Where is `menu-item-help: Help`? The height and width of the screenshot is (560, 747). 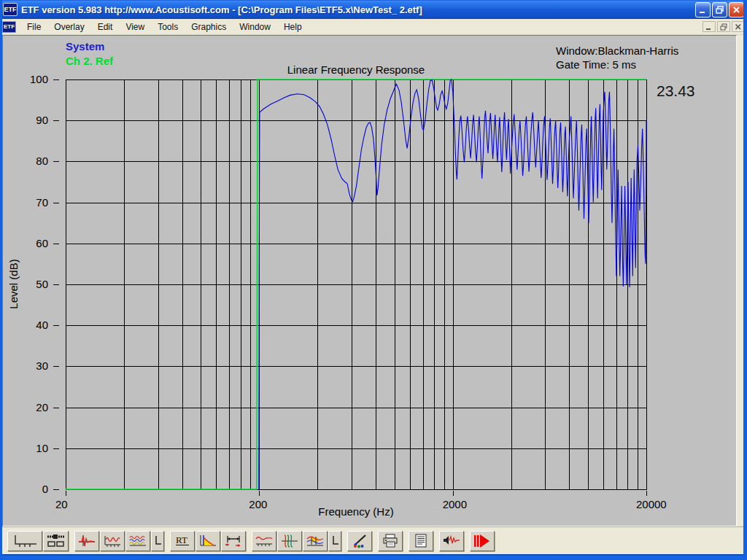
menu-item-help: Help is located at coordinates (293, 27).